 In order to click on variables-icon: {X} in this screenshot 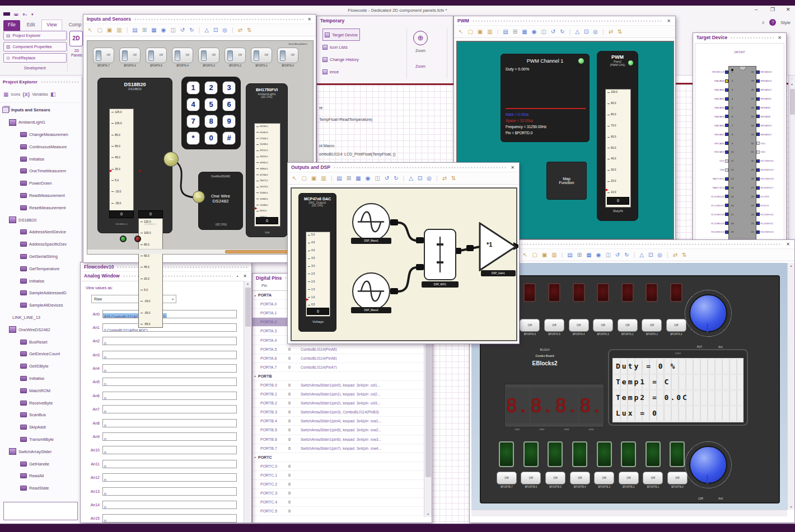, I will do `click(26, 95)`.